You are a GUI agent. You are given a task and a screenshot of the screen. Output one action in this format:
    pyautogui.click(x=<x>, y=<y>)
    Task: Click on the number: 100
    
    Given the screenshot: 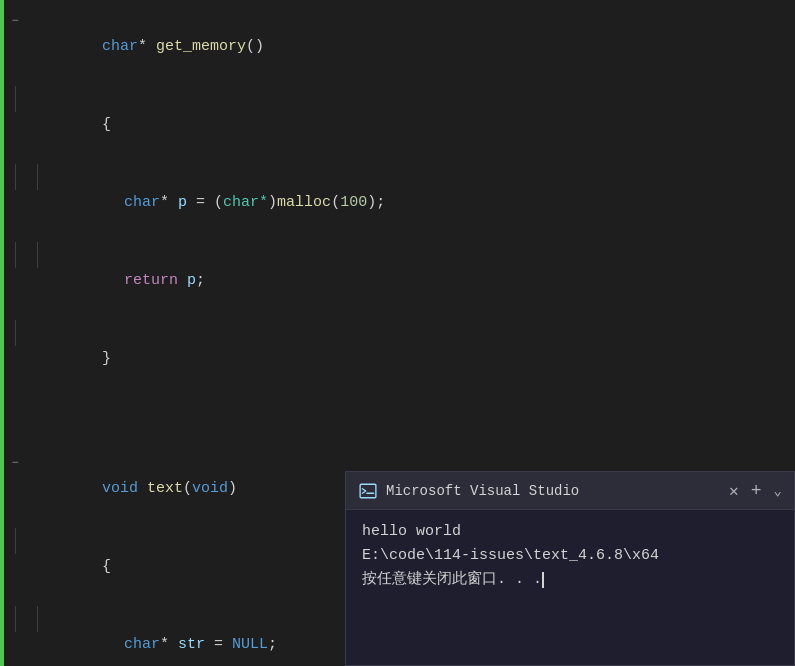 What is the action you would take?
    pyautogui.click(x=354, y=202)
    